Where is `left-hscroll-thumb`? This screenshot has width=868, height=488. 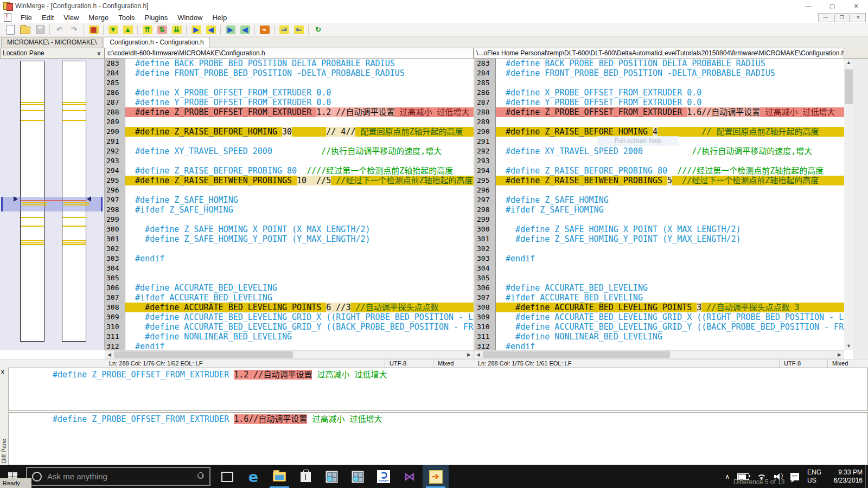
left-hscroll-thumb is located at coordinates (203, 355).